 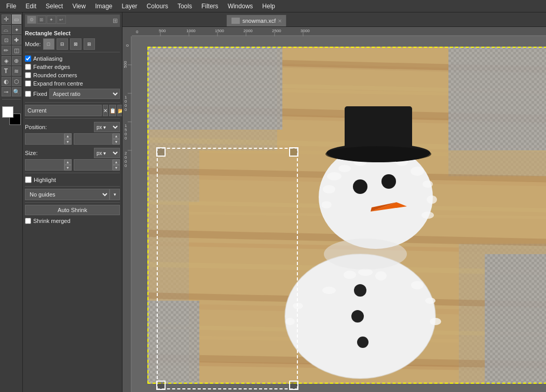 I want to click on position-y-down: ▼, so click(x=116, y=142).